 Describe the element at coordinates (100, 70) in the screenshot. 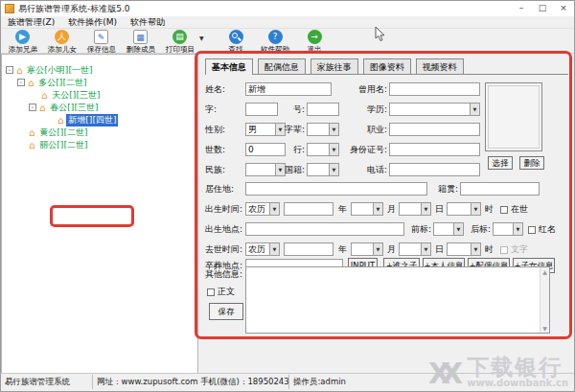

I see `tree-node-root: - ⌂ 寒公[小明][一世]` at that location.